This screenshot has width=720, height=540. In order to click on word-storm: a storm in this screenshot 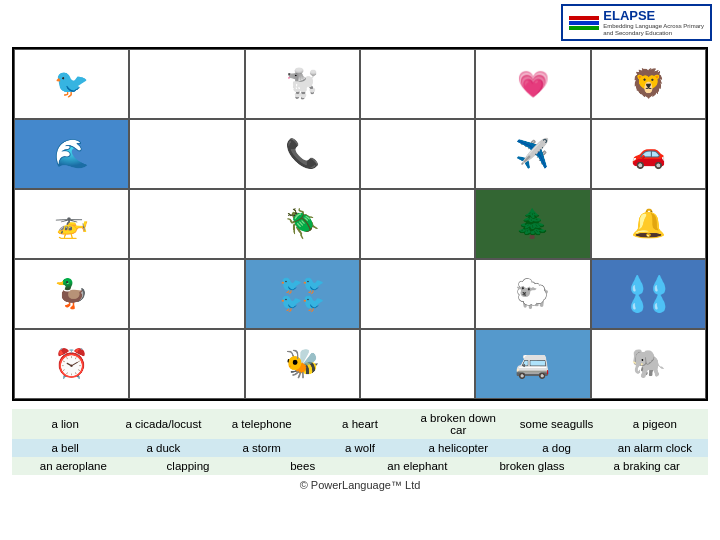, I will do `click(262, 448)`.